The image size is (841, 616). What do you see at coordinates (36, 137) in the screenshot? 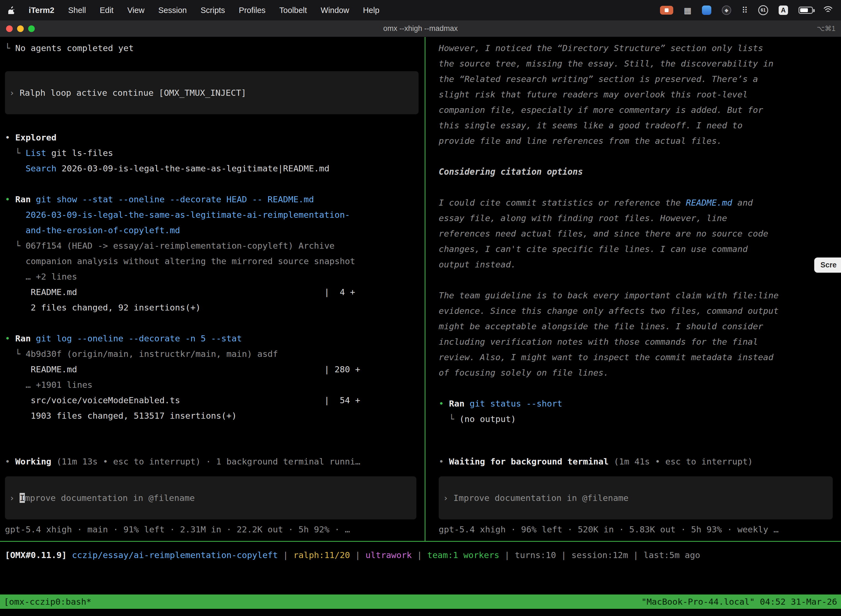
I see `text-segment: Explored` at bounding box center [36, 137].